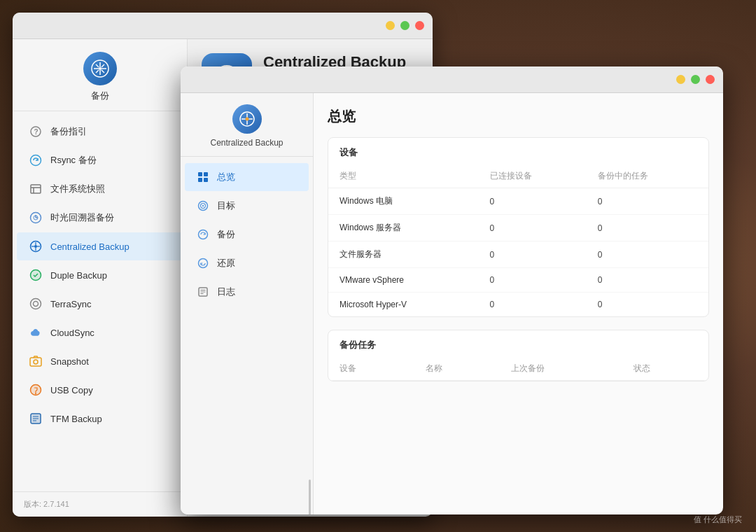  I want to click on close-button: ✕, so click(420, 25).